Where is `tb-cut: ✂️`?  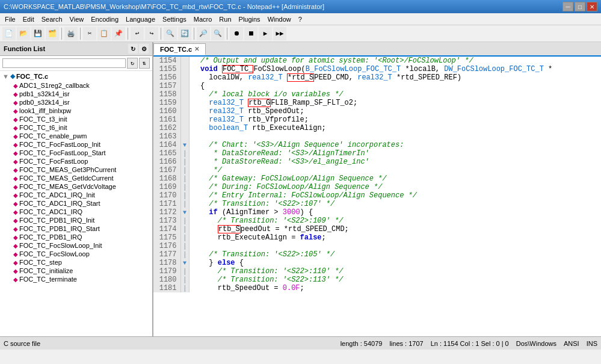
tb-cut: ✂️ is located at coordinates (90, 34).